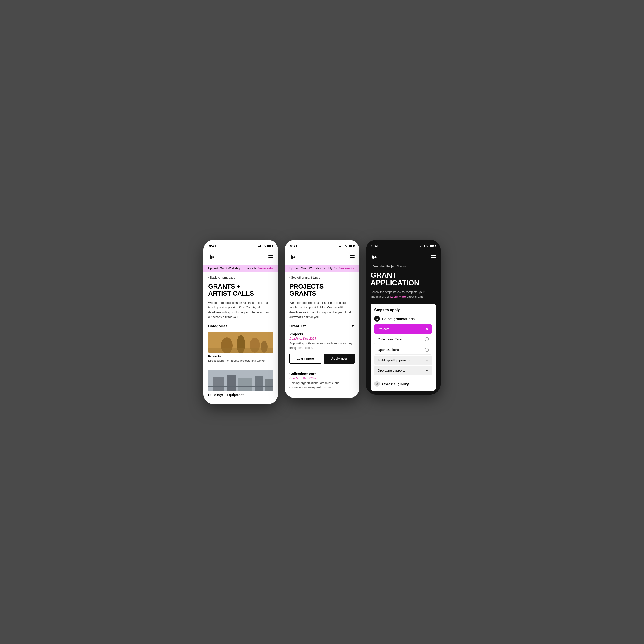  What do you see at coordinates (403, 329) in the screenshot?
I see `option-projects: Projects ✕` at bounding box center [403, 329].